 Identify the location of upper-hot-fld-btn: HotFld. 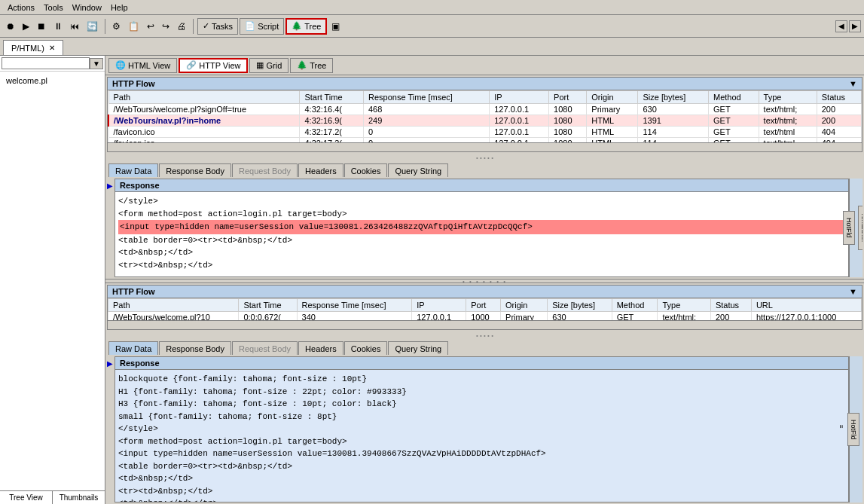
(849, 228).